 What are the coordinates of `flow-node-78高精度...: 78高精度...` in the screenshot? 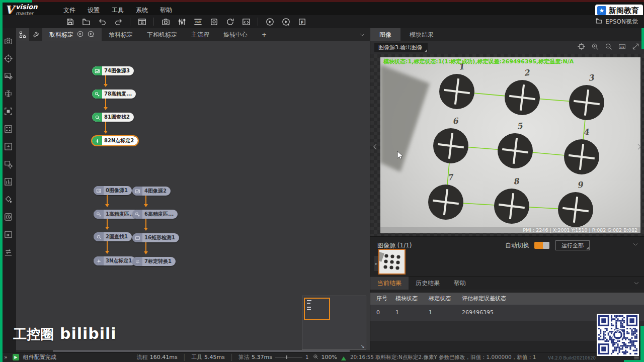 It's located at (114, 94).